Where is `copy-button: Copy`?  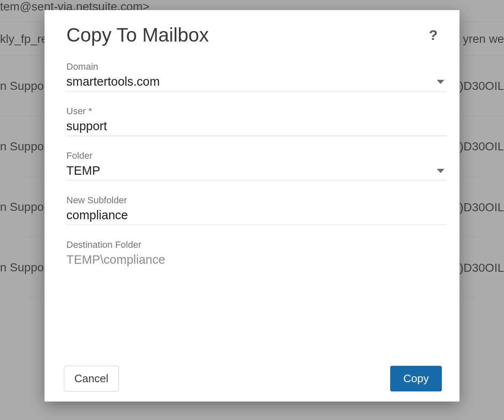 copy-button: Copy is located at coordinates (416, 379).